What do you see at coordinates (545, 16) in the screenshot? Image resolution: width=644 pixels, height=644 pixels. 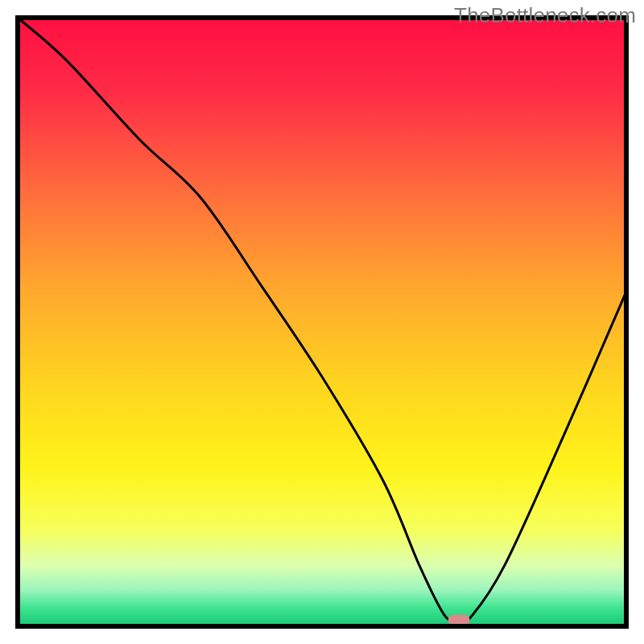 I see `watermark-text: TheBottleneck.com` at bounding box center [545, 16].